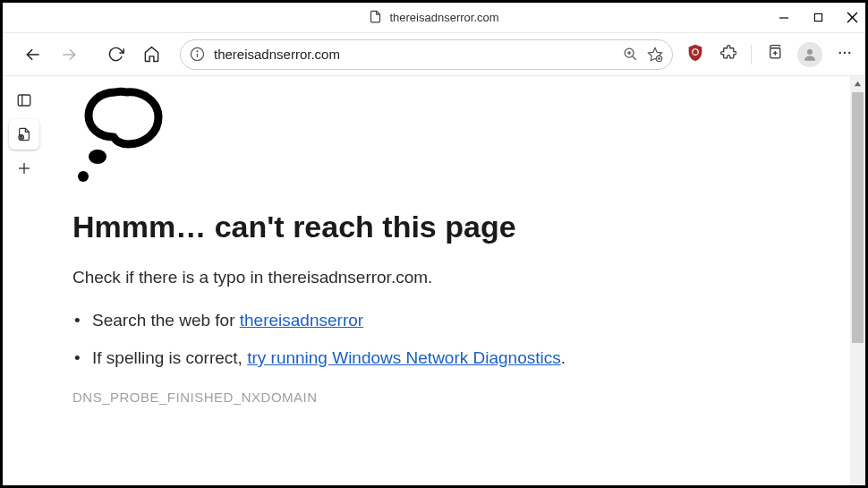  What do you see at coordinates (810, 55) in the screenshot?
I see `profile-button` at bounding box center [810, 55].